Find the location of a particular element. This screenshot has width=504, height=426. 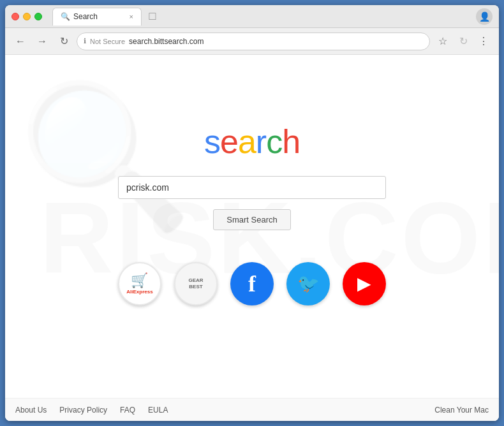

refresh-button: ↻ is located at coordinates (64, 41).